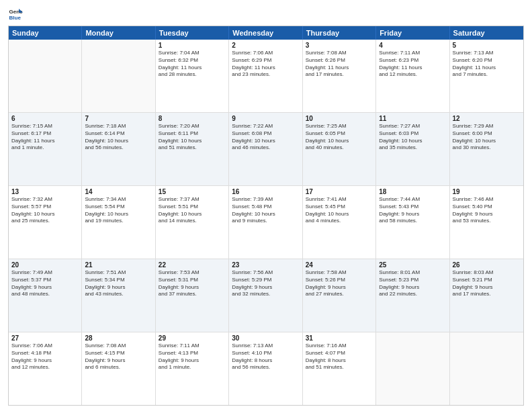 The width and height of the screenshot is (532, 411). What do you see at coordinates (339, 368) in the screenshot?
I see `cell-info-line: and 51 minutes.` at bounding box center [339, 368].